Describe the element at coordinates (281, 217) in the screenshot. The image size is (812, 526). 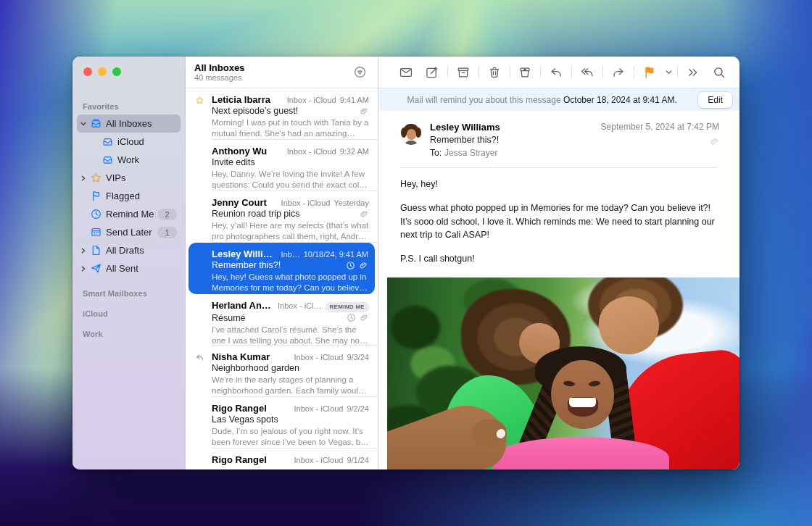
I see `list-item-jenny-court-2: Jenny Court Inbox - iCloud Yesterday Reu…` at that location.